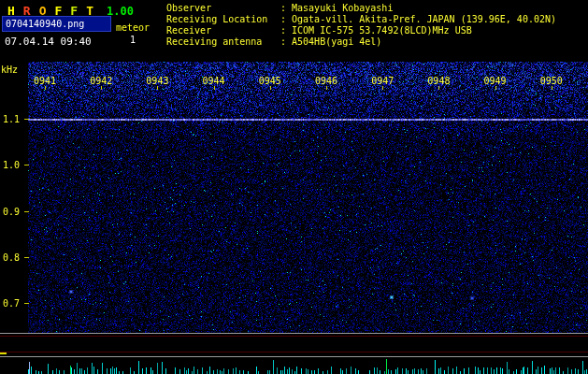  What do you see at coordinates (223, 20) in the screenshot?
I see `info-label: Receiving Location` at bounding box center [223, 20].